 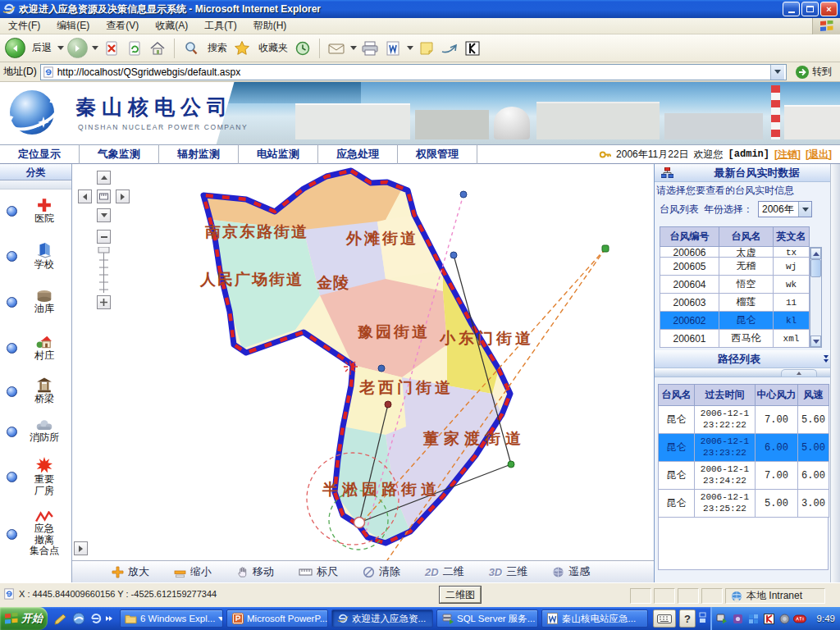 I want to click on pan-right-button, so click(x=123, y=197).